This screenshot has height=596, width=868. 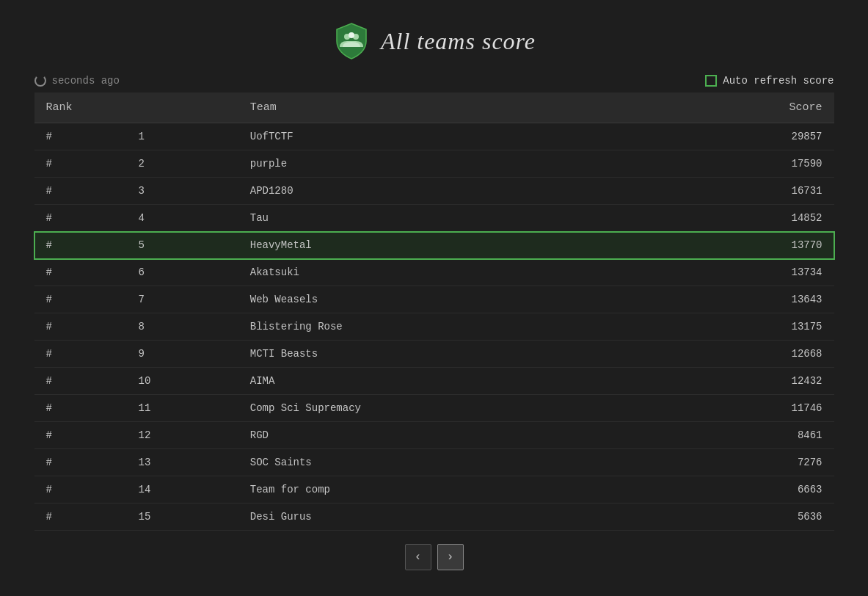 What do you see at coordinates (745, 327) in the screenshot?
I see `team-score: 13175` at bounding box center [745, 327].